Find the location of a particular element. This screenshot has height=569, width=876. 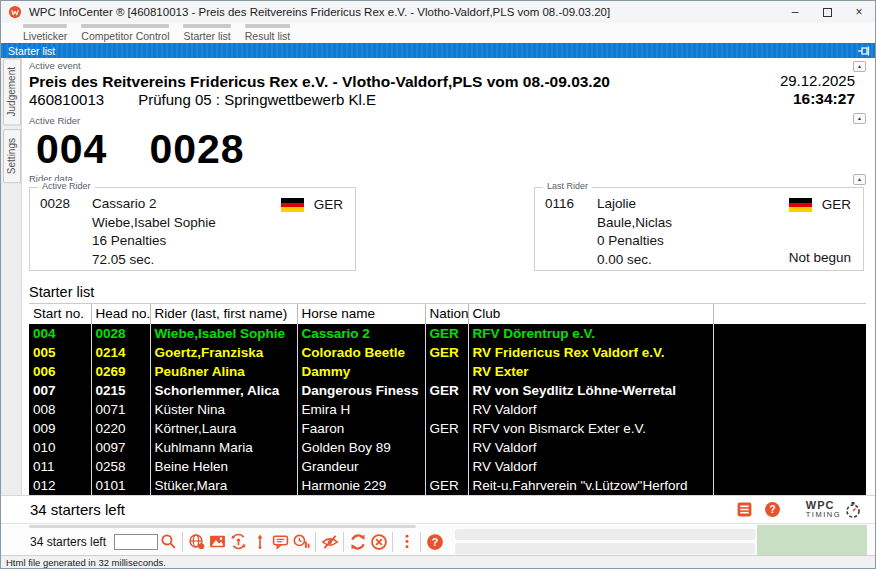

cell-head-no: 0214 is located at coordinates (120, 352).